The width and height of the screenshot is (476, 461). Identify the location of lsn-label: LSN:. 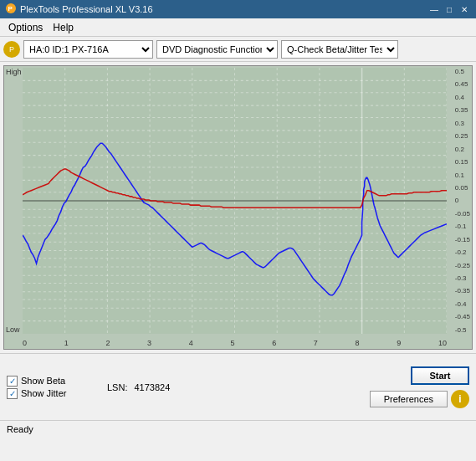
(117, 387).